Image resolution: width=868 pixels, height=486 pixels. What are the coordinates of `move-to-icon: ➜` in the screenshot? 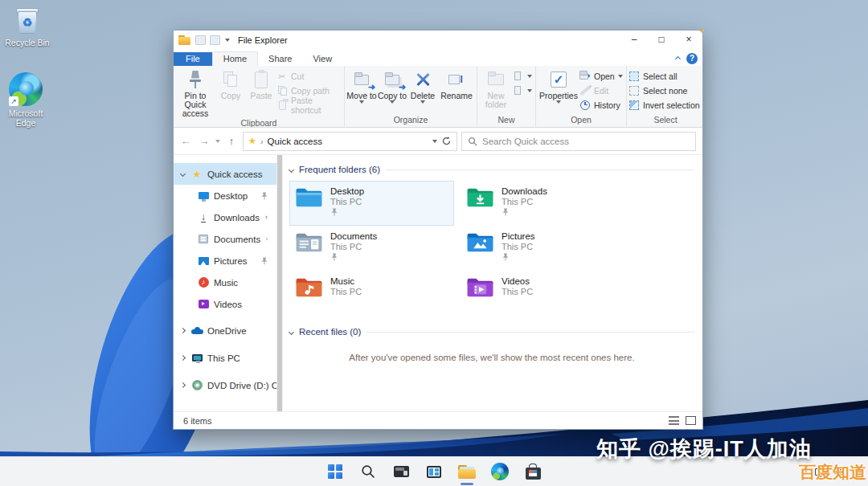 It's located at (362, 80).